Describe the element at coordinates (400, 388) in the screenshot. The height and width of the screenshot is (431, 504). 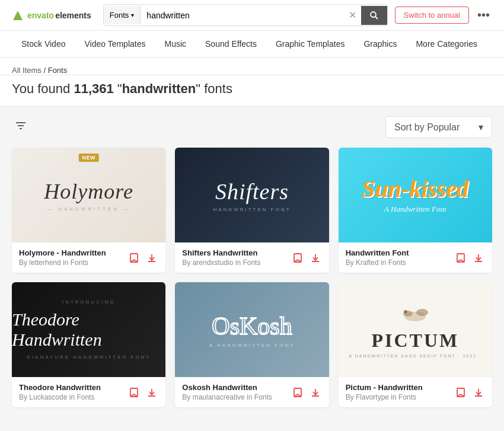
I see `card-title: Pictum - Handwritten` at that location.